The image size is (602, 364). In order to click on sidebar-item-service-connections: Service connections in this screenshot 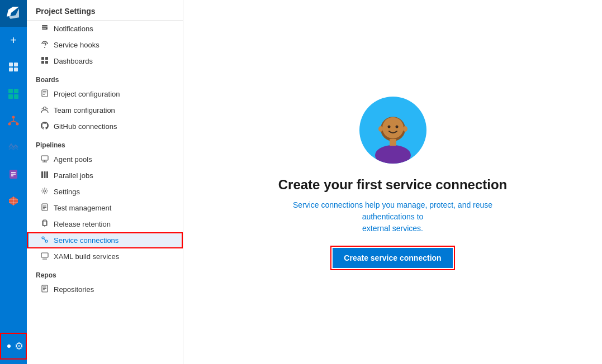, I will do `click(105, 240)`.